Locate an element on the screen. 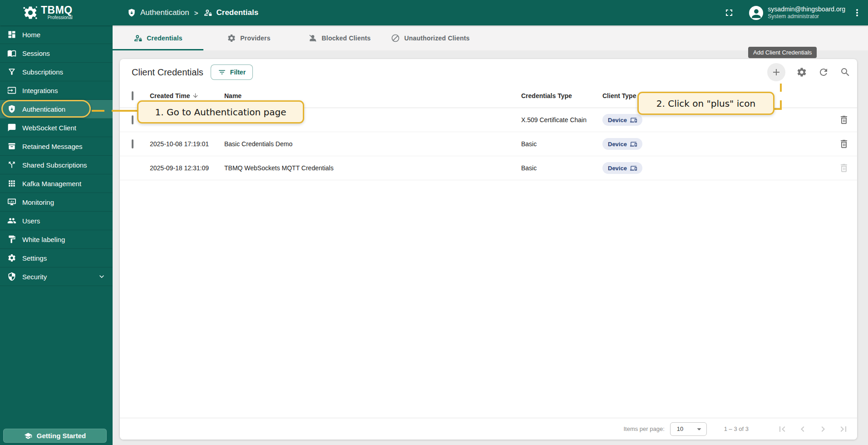 This screenshot has width=868, height=445. cell-credentials-type: Basic is located at coordinates (562, 144).